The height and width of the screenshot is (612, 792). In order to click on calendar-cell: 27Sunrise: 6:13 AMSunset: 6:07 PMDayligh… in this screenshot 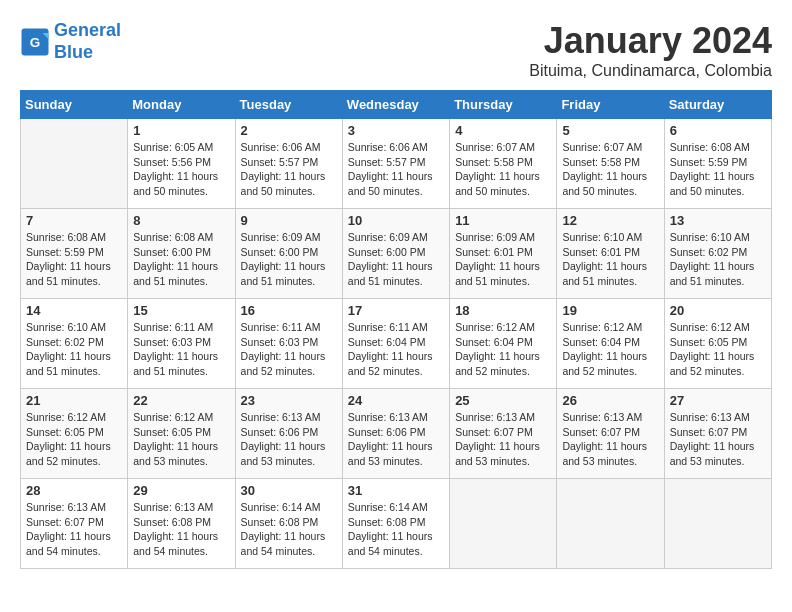, I will do `click(718, 434)`.